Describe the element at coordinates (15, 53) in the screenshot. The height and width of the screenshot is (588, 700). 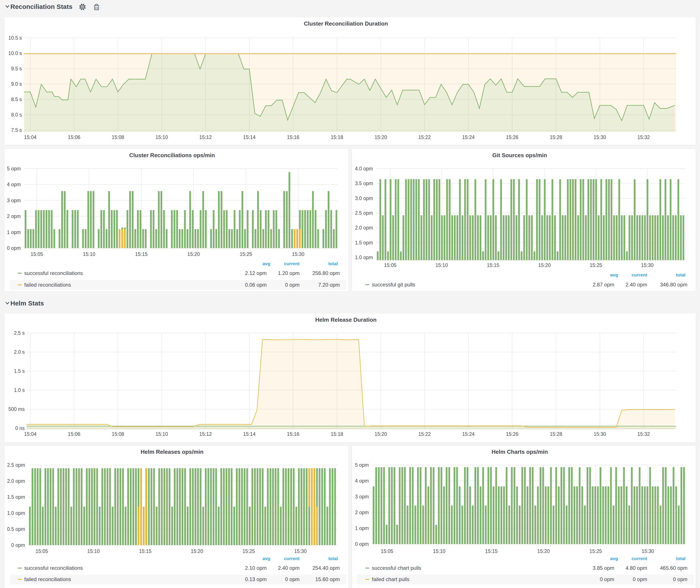
I see `svg-text: 10.0 s` at that location.